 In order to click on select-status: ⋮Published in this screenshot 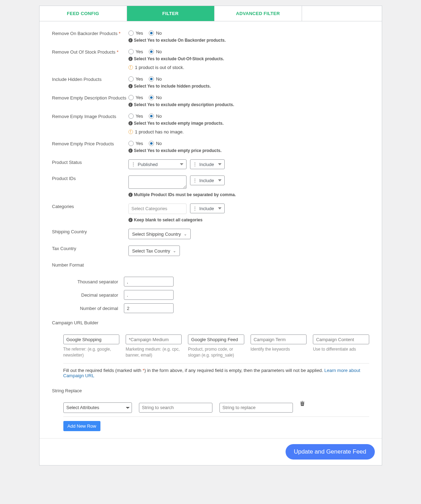, I will do `click(157, 164)`.